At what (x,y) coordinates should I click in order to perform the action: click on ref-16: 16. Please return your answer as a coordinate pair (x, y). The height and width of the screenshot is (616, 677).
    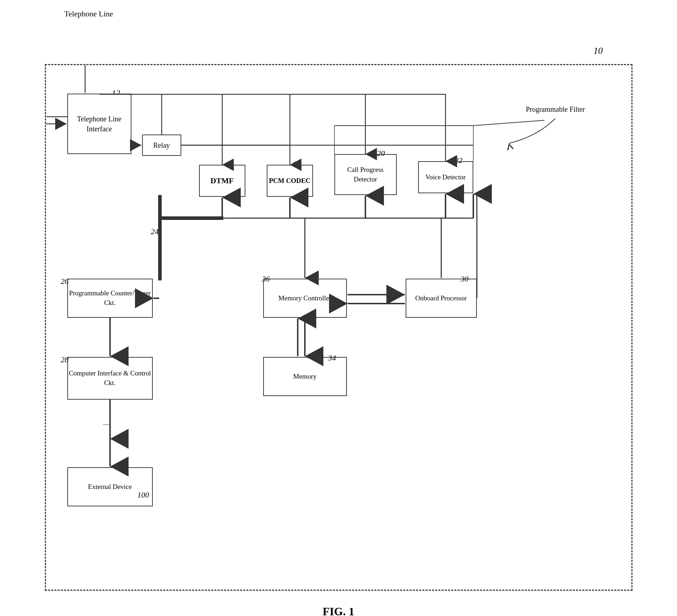
    Looking at the image, I should click on (230, 164).